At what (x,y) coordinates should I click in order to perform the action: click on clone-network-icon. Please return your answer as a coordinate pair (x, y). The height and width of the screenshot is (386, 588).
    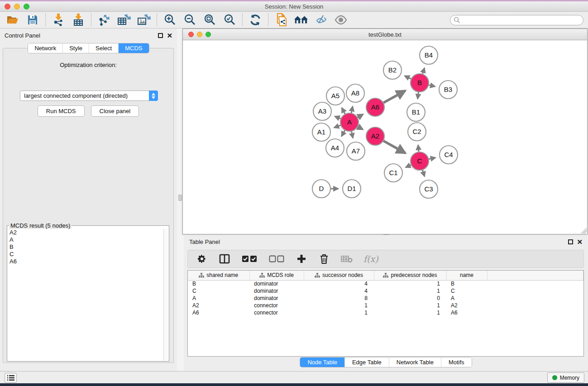
    Looking at the image, I should click on (281, 20).